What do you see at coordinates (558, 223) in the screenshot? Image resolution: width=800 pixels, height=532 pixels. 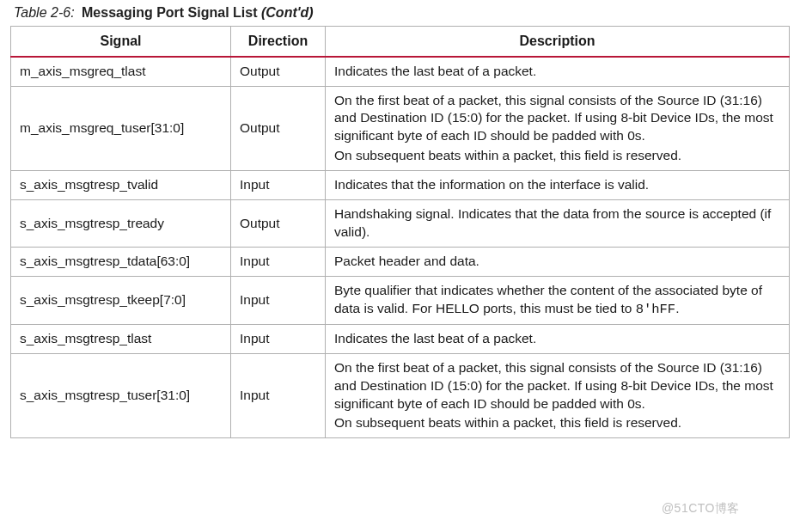 I see `cell-description: Handshaking signal. Indicates that the d…` at bounding box center [558, 223].